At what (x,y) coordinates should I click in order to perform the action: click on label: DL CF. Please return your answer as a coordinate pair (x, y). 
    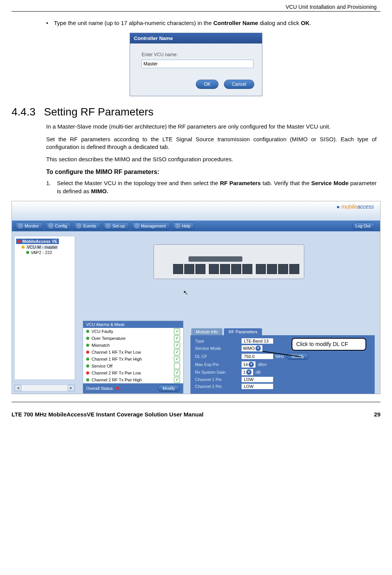
    Looking at the image, I should click on (217, 356).